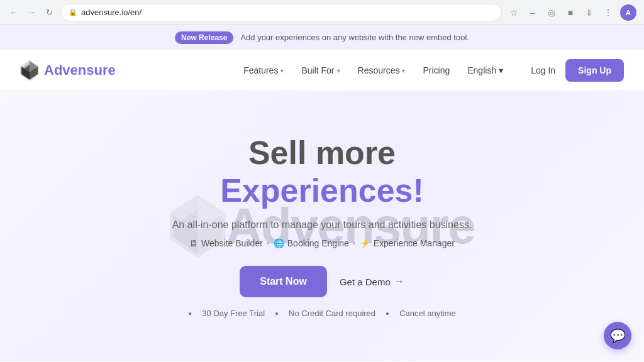 The width and height of the screenshot is (644, 362). I want to click on trial-text: 30 Day Free Trial, so click(233, 313).